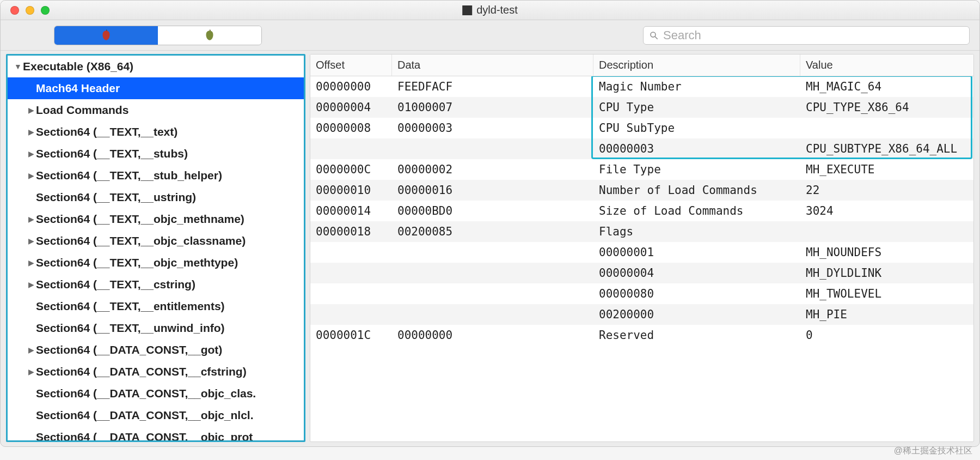 Image resolution: width=980 pixels, height=460 pixels. What do you see at coordinates (351, 128) in the screenshot?
I see `cell-offset: 00000008` at bounding box center [351, 128].